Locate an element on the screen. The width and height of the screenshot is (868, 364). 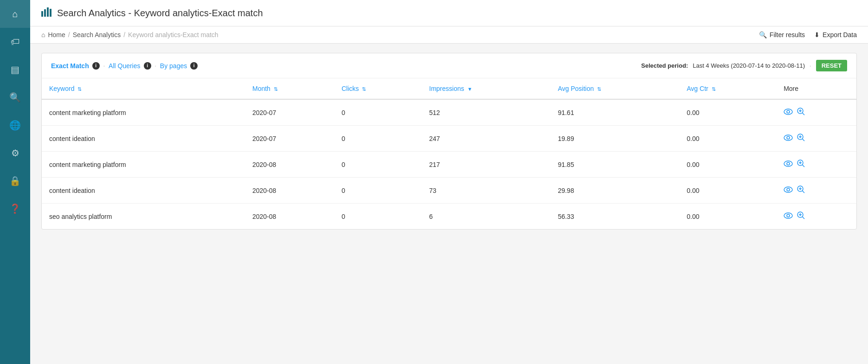
cell-avg-position: 29.98 is located at coordinates (615, 191).